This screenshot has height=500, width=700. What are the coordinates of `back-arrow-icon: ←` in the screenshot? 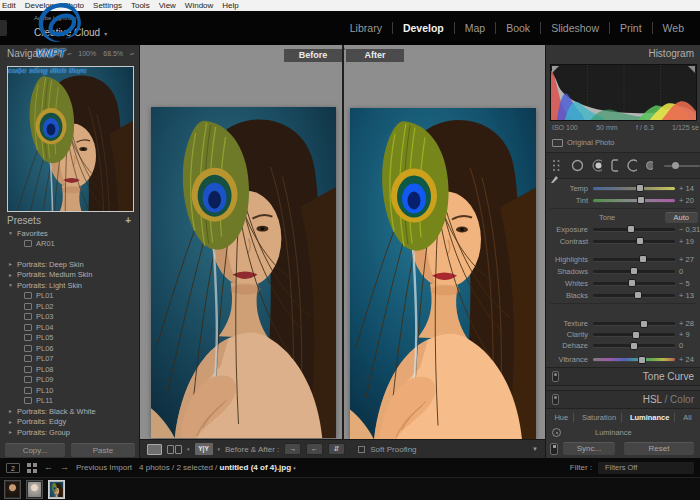 It's located at (48, 468).